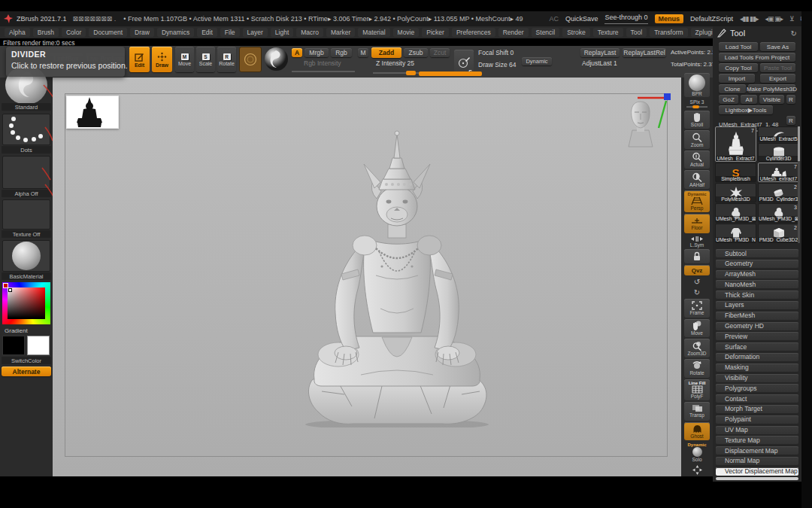 The image size is (812, 508). What do you see at coordinates (757, 420) in the screenshot?
I see `tool-section-item: Polypaint` at bounding box center [757, 420].